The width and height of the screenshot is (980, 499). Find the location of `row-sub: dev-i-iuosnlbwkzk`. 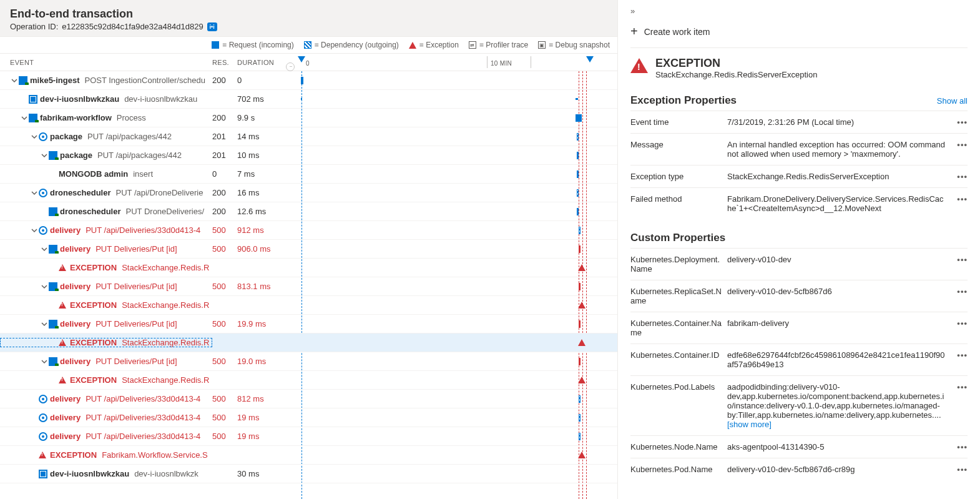

row-sub: dev-i-iuosnlbwkzk is located at coordinates (166, 473).